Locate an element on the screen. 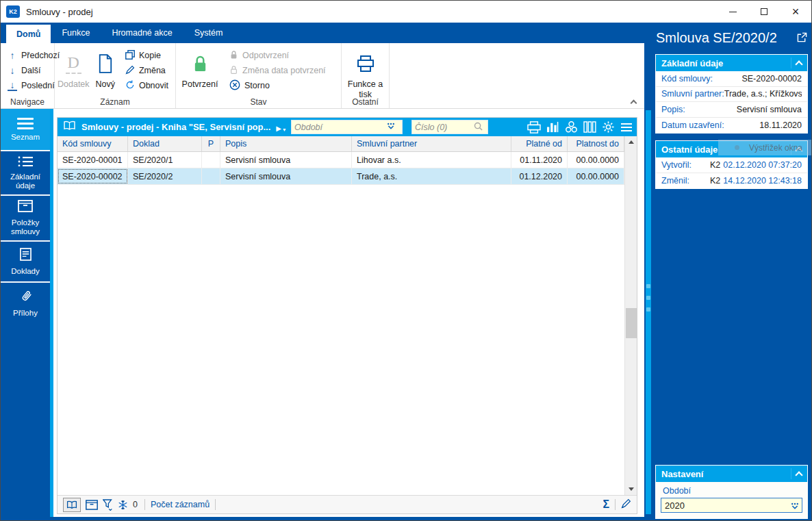 This screenshot has height=521, width=812. menu-icon is located at coordinates (626, 127).